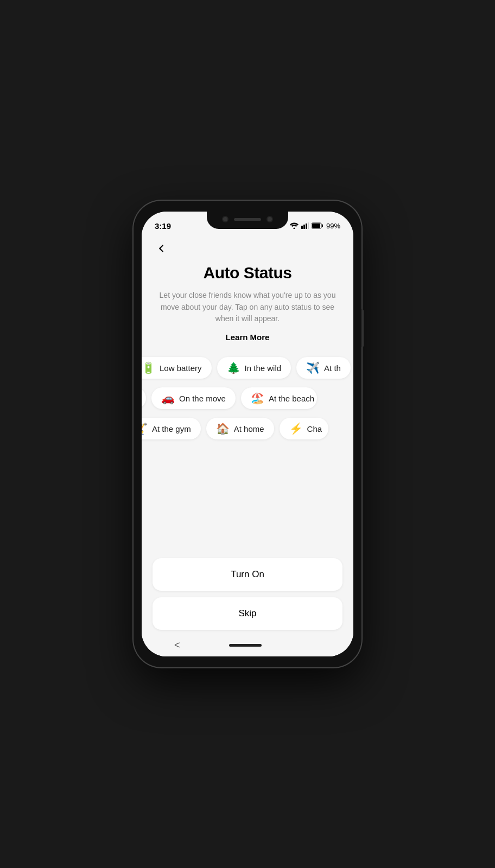 This screenshot has height=868, width=495. I want to click on chip-in-the-wild: 🌲 In the wild, so click(254, 368).